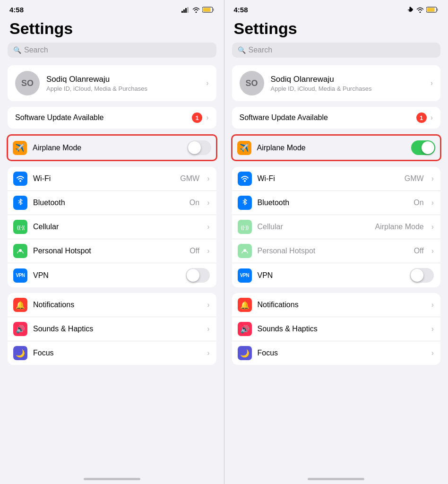 This screenshot has height=484, width=448. I want to click on hotspot-label-left: Personal Hotspot, so click(109, 251).